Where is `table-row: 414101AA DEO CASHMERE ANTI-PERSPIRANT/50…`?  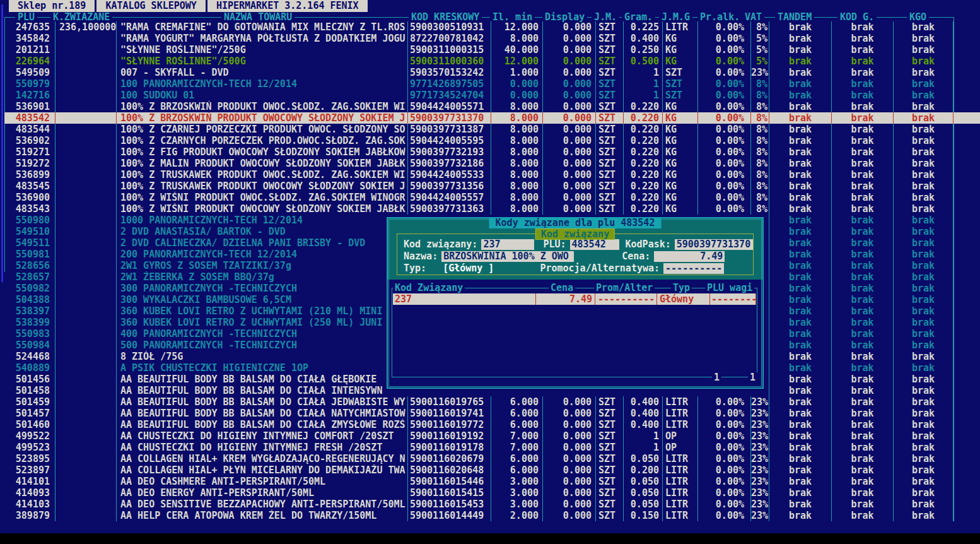 table-row: 414101AA DEO CASHMERE ANTI-PERSPIRANT/50… is located at coordinates (479, 482).